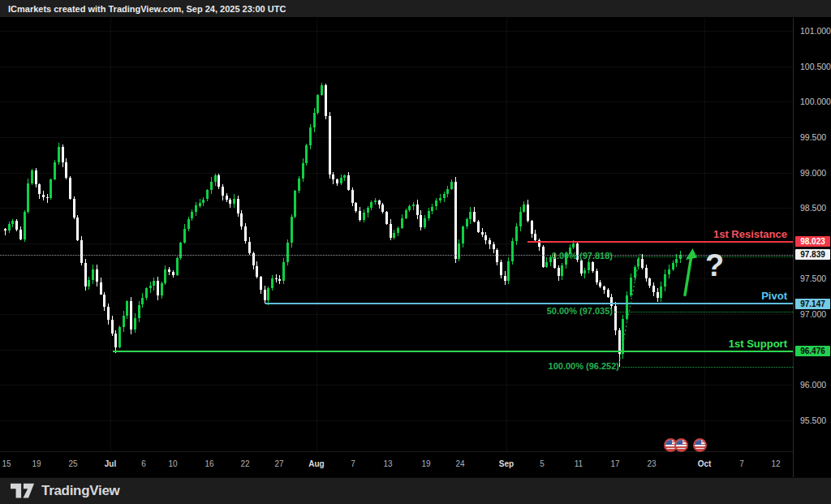 The height and width of the screenshot is (504, 831). What do you see at coordinates (630, 308) in the screenshot?
I see `fib-trendline` at bounding box center [630, 308].